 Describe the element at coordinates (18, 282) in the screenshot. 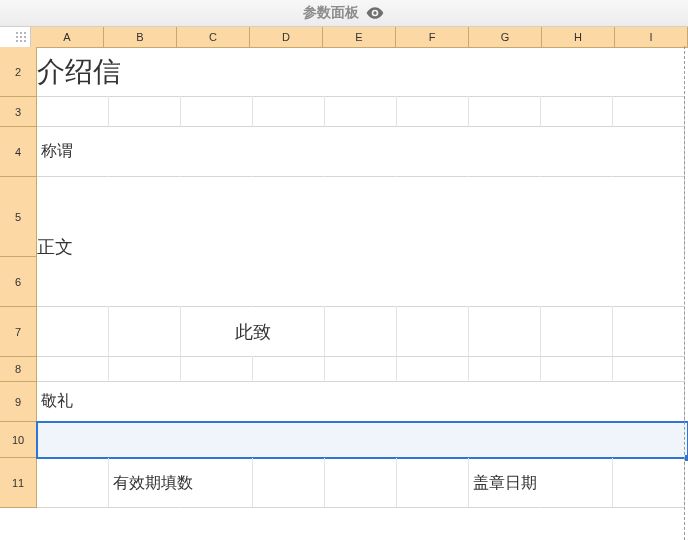

I see `row-header-6: 6` at that location.